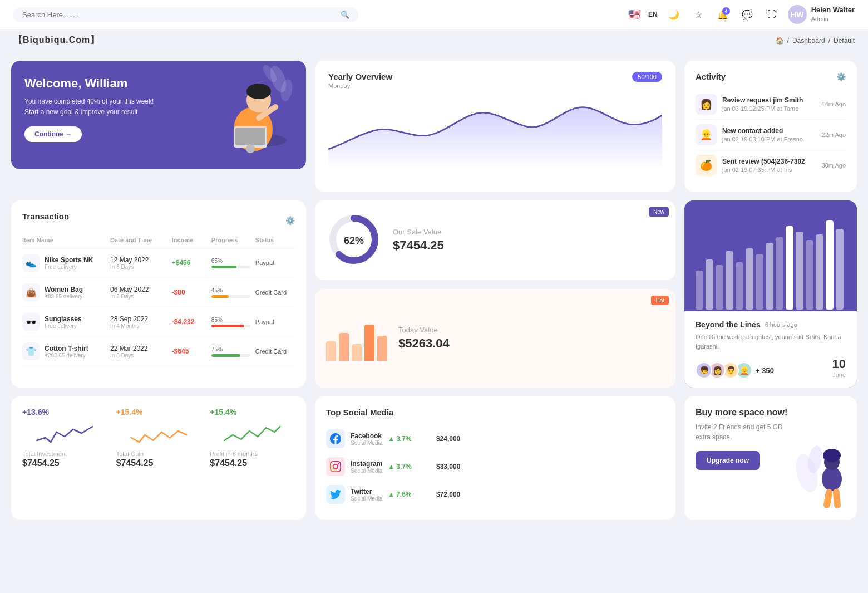  What do you see at coordinates (841, 77) in the screenshot?
I see `activity-settings-icon: ⚙️` at bounding box center [841, 77].